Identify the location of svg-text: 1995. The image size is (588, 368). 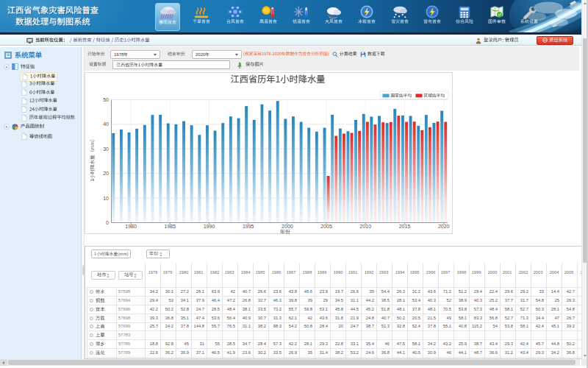
(248, 227).